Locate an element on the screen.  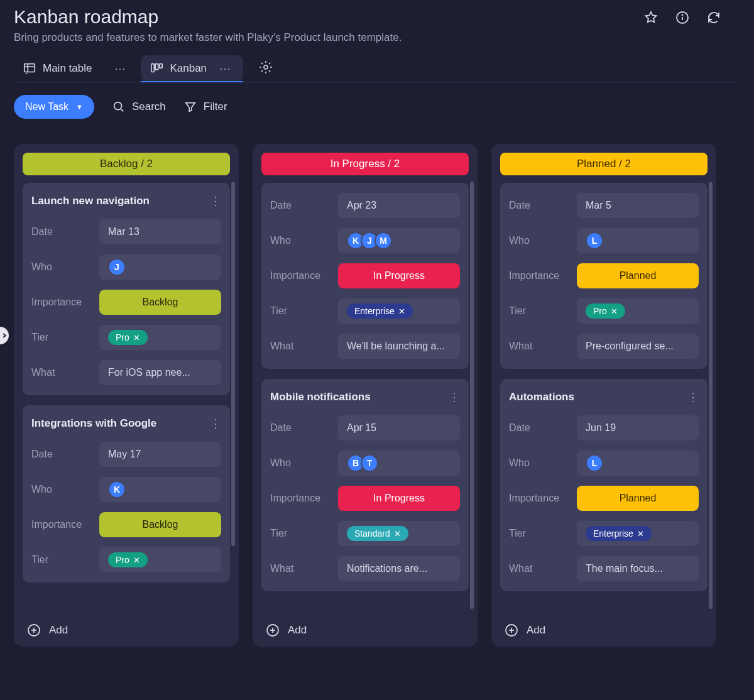
field-value: For iOS app nee... is located at coordinates (160, 373).